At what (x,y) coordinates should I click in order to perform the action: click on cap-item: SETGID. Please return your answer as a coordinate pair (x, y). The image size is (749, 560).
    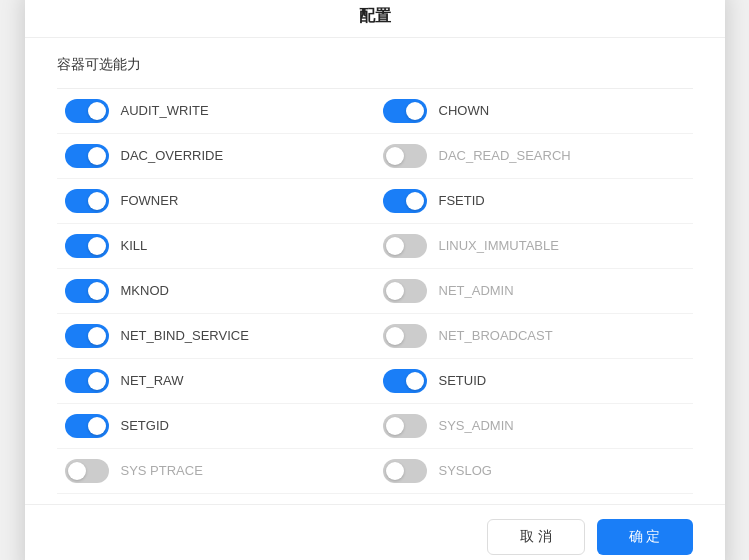
    Looking at the image, I should click on (216, 426).